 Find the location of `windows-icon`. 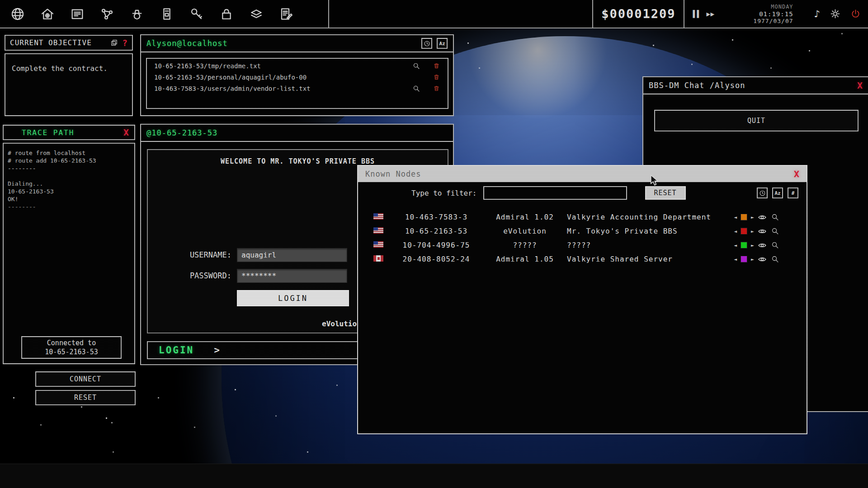

windows-icon is located at coordinates (114, 42).